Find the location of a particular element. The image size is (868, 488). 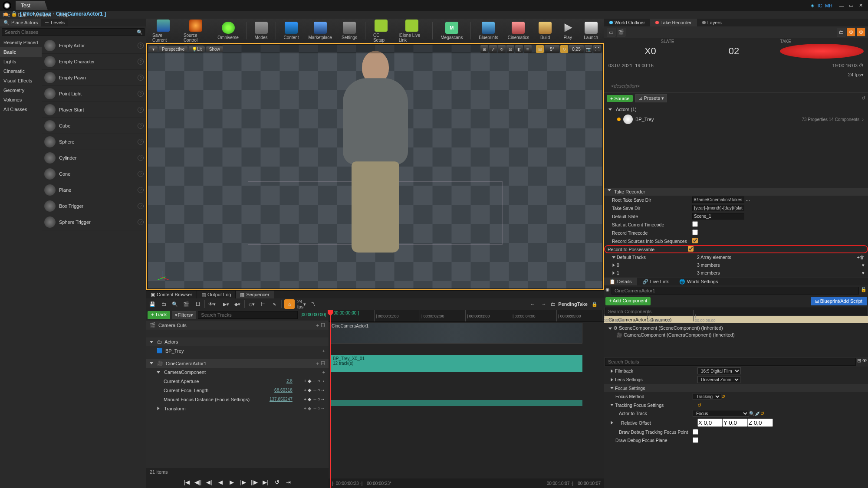

actor-sphere-trigger: Sphere Trigger? is located at coordinates (94, 222).